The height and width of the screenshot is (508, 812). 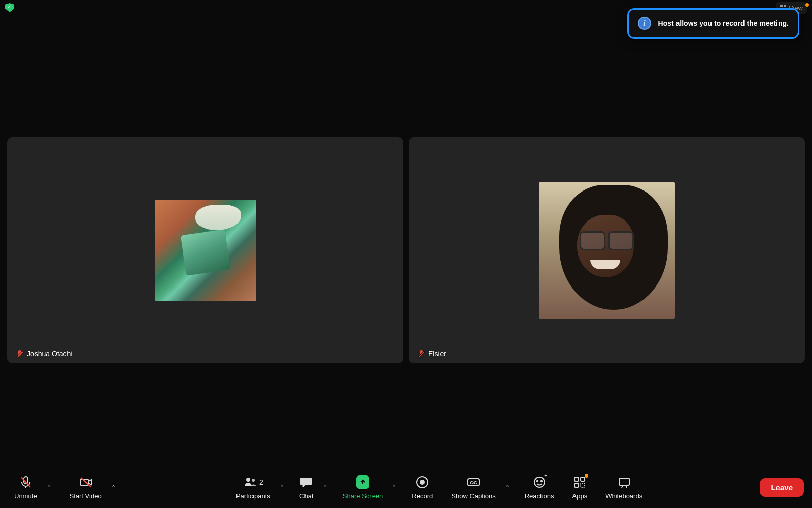 What do you see at coordinates (394, 488) in the screenshot?
I see `share-options-caret: ⌃` at bounding box center [394, 488].